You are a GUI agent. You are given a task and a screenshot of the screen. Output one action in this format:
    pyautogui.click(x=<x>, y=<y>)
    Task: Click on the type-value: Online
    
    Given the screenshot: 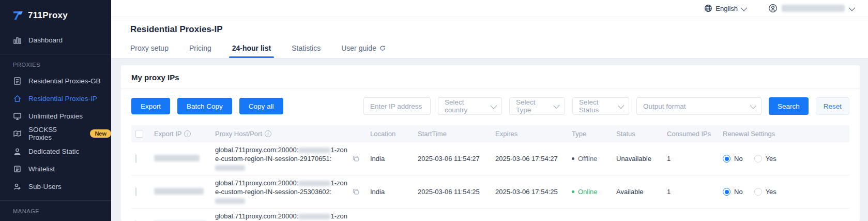 What is the action you would take?
    pyautogui.click(x=588, y=191)
    